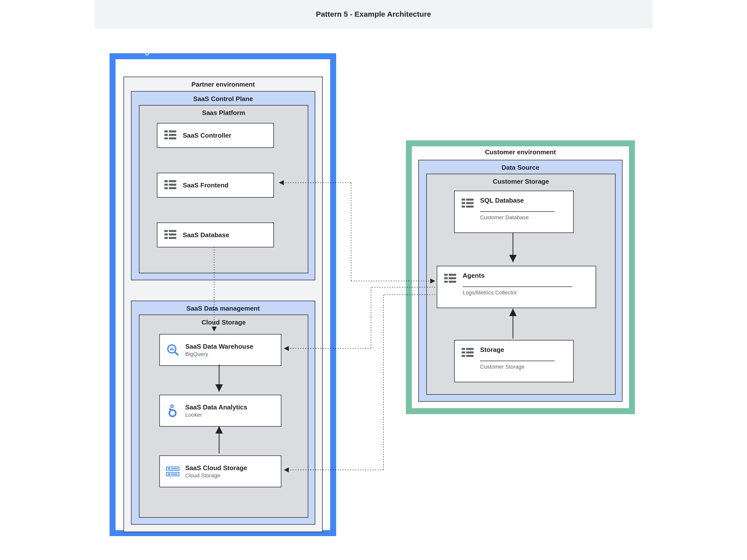 The width and height of the screenshot is (747, 560). What do you see at coordinates (206, 235) in the screenshot?
I see `saas-database-label: SaaS Database` at bounding box center [206, 235].